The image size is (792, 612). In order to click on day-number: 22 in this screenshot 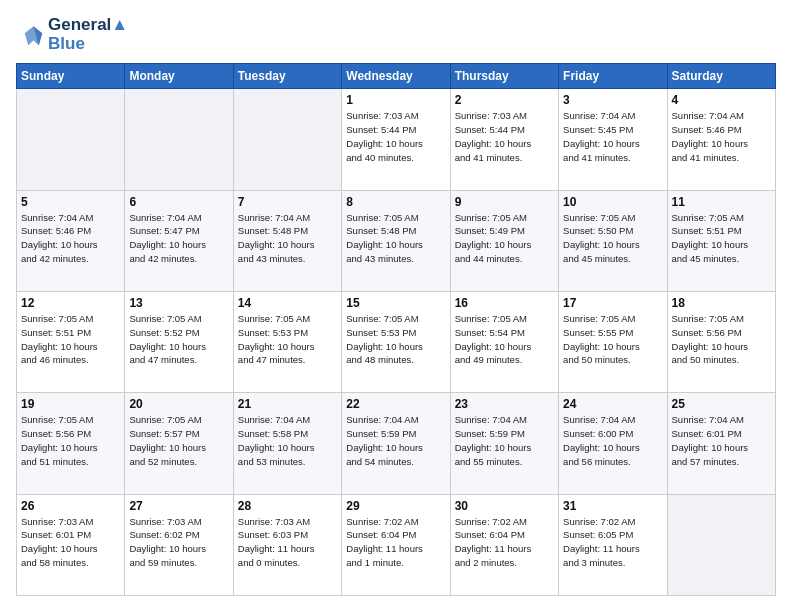, I will do `click(396, 404)`.